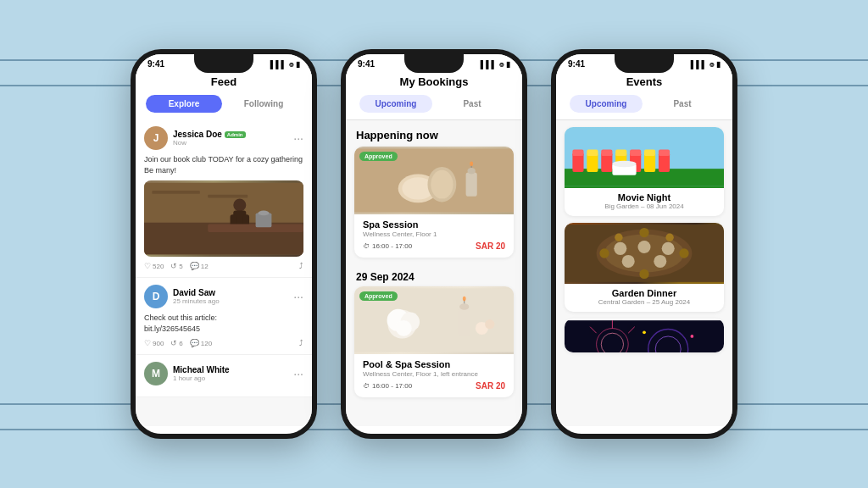 The height and width of the screenshot is (488, 868). Describe the element at coordinates (387, 246) in the screenshot. I see `booking-time-spa: ⏱ 16:00 - 17:00` at that location.